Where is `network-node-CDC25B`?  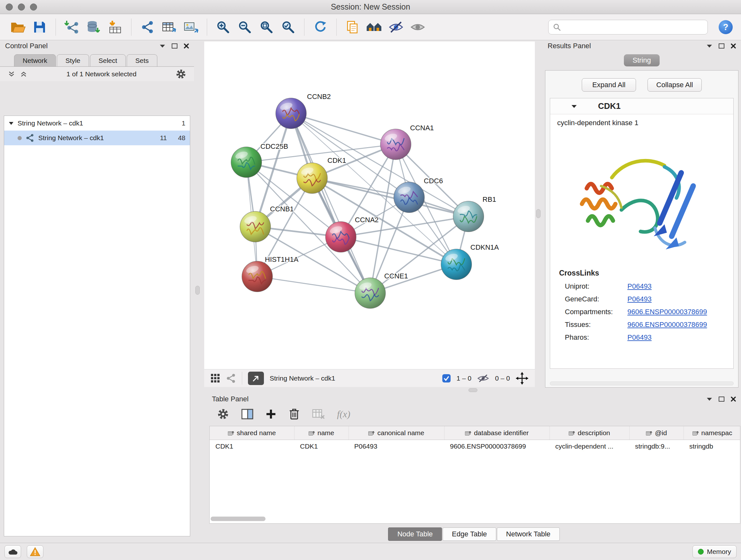
network-node-CDC25B is located at coordinates (247, 162).